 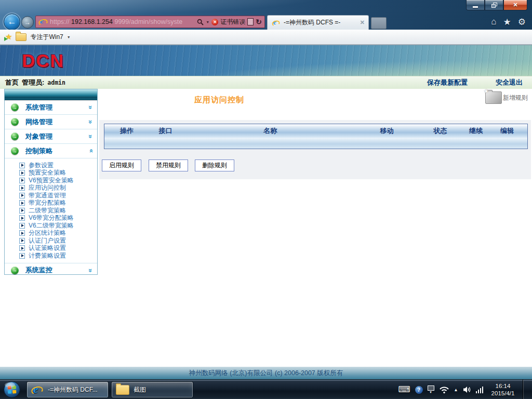 I want to click on col-edit: 编辑, so click(x=507, y=131).